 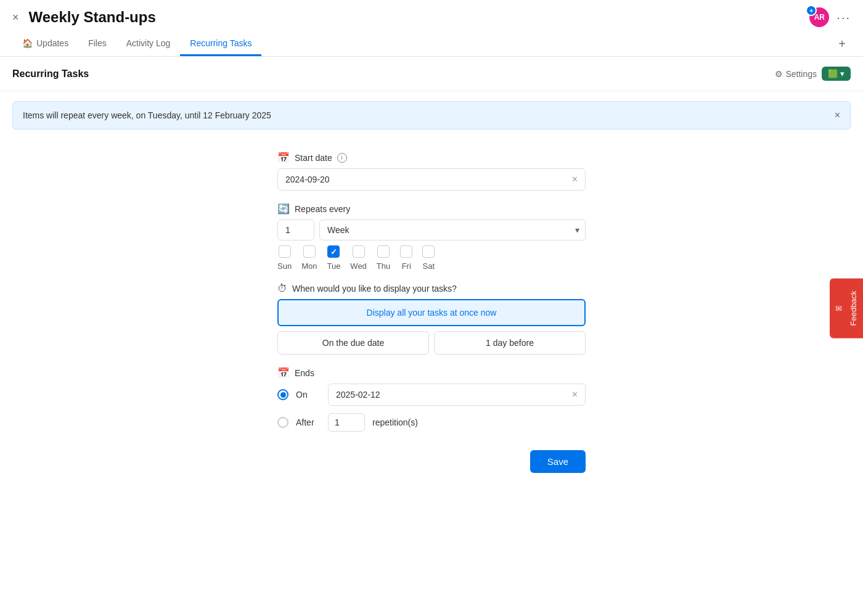 What do you see at coordinates (419, 17) in the screenshot?
I see `page-title: Weekly Stand-ups` at bounding box center [419, 17].